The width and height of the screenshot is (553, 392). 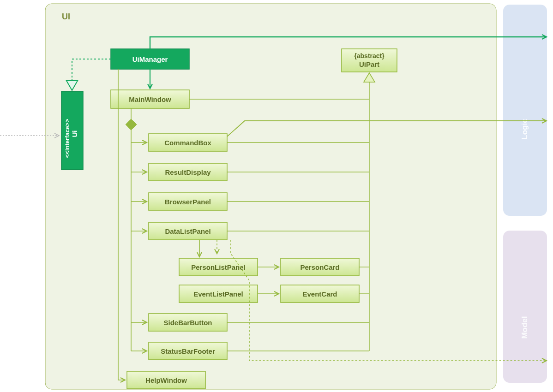 What do you see at coordinates (188, 351) in the screenshot?
I see `statusbarfooter-label: StatusBarFooter` at bounding box center [188, 351].